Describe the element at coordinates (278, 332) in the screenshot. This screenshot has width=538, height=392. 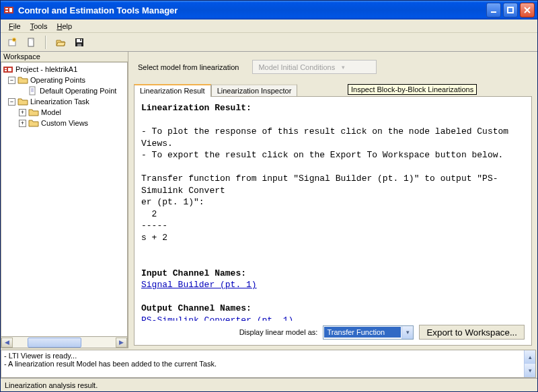
I see `display-as-label: Display linear model as:` at that location.